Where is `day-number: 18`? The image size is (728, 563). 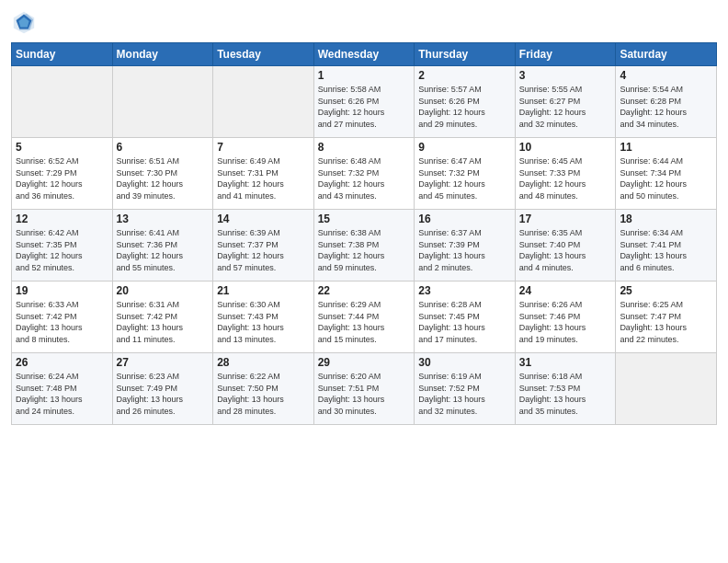 day-number: 18 is located at coordinates (665, 219).